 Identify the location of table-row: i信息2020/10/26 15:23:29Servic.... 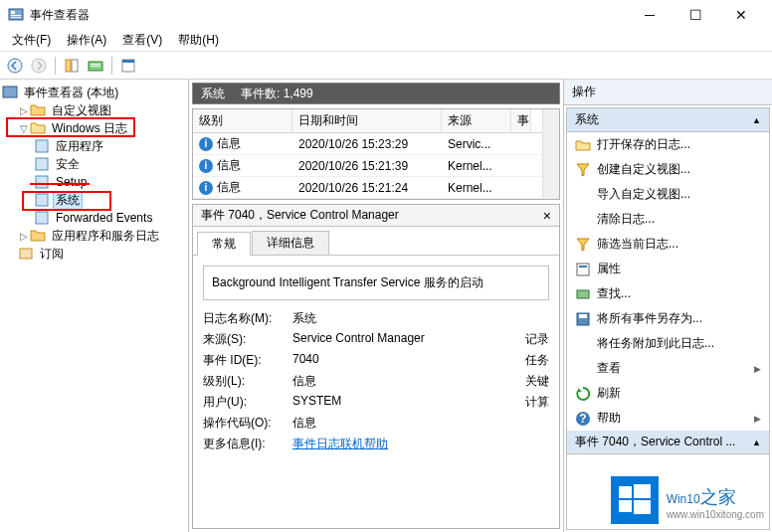
(368, 144).